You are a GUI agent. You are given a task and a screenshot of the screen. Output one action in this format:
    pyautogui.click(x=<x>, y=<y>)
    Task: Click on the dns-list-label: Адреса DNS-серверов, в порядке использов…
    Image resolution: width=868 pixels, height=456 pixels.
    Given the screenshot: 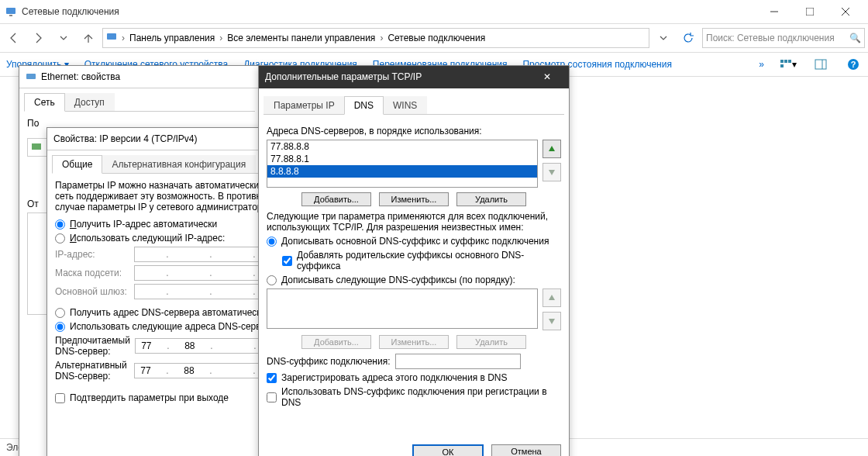 What is the action you would take?
    pyautogui.click(x=414, y=131)
    